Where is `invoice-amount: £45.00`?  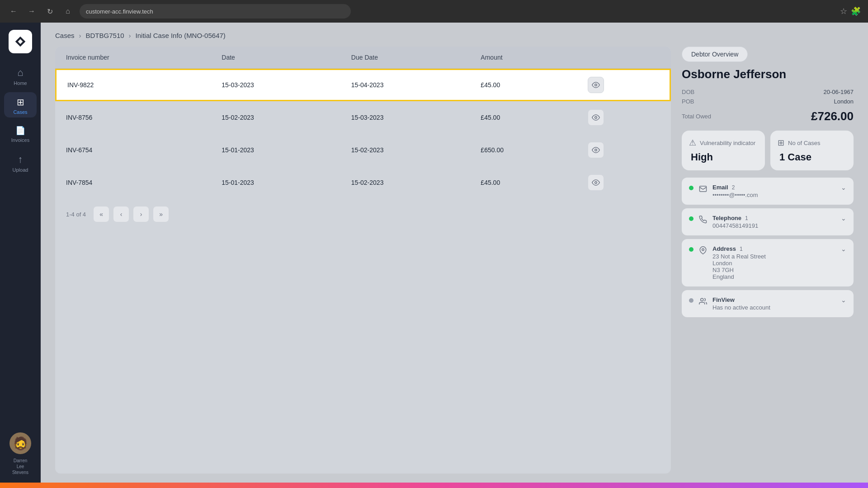
invoice-amount: £45.00 is located at coordinates (523, 183).